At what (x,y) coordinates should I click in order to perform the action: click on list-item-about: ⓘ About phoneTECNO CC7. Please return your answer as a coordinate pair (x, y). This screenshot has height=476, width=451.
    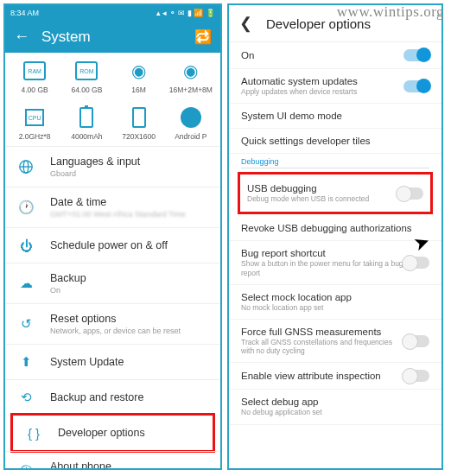
    Looking at the image, I should click on (112, 460).